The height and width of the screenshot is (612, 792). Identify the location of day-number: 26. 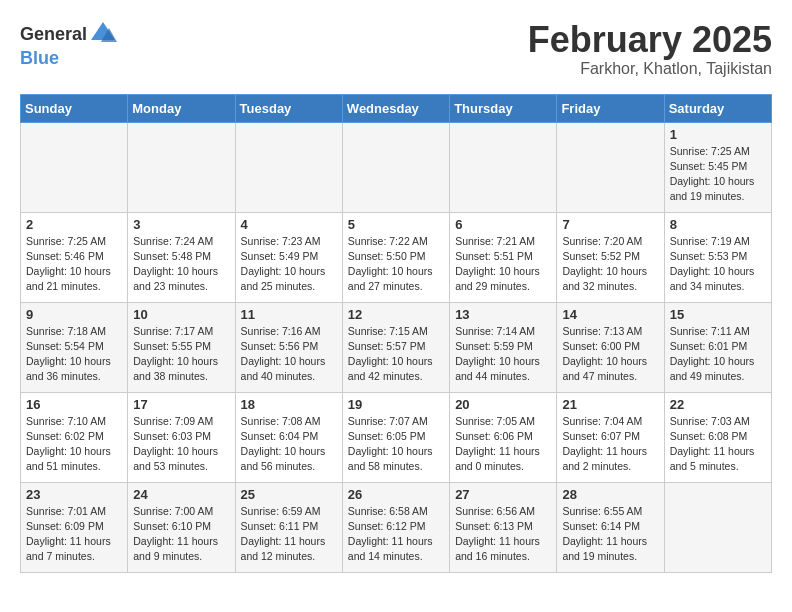
(396, 494).